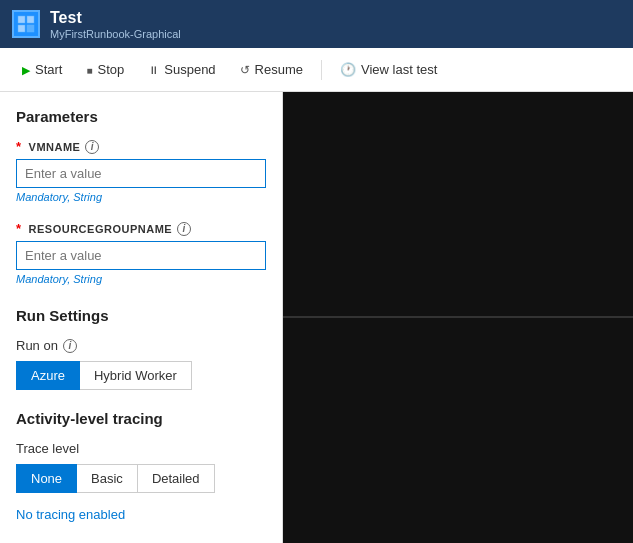 The width and height of the screenshot is (633, 543). What do you see at coordinates (141, 174) in the screenshot?
I see `vmname-input` at bounding box center [141, 174].